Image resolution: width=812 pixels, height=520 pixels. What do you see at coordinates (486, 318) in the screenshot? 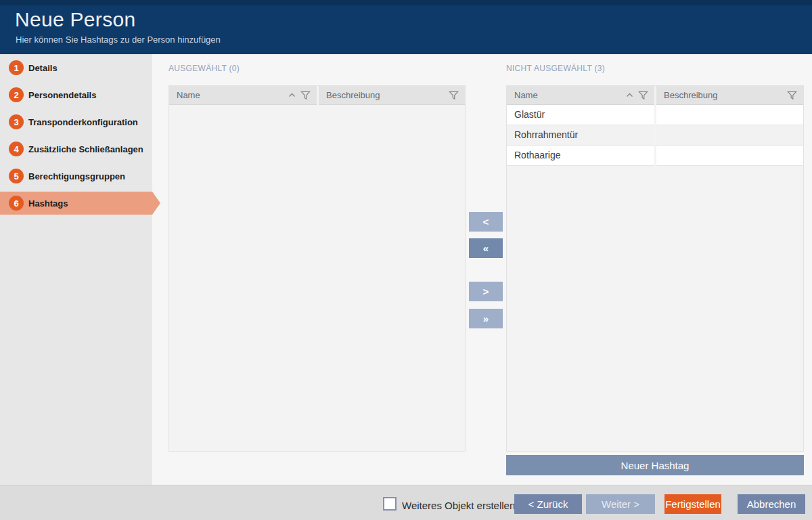
I see `move-all-right-button: »` at bounding box center [486, 318].